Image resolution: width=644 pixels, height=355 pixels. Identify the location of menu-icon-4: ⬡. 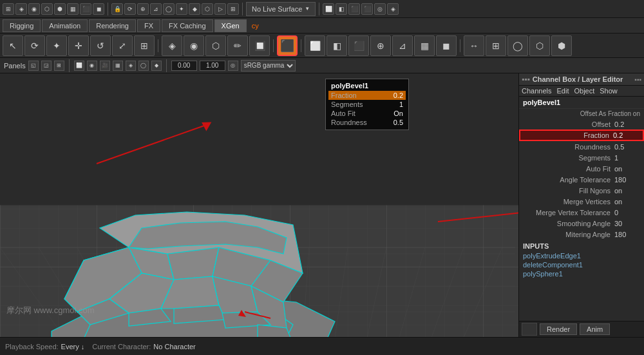
(47, 9).